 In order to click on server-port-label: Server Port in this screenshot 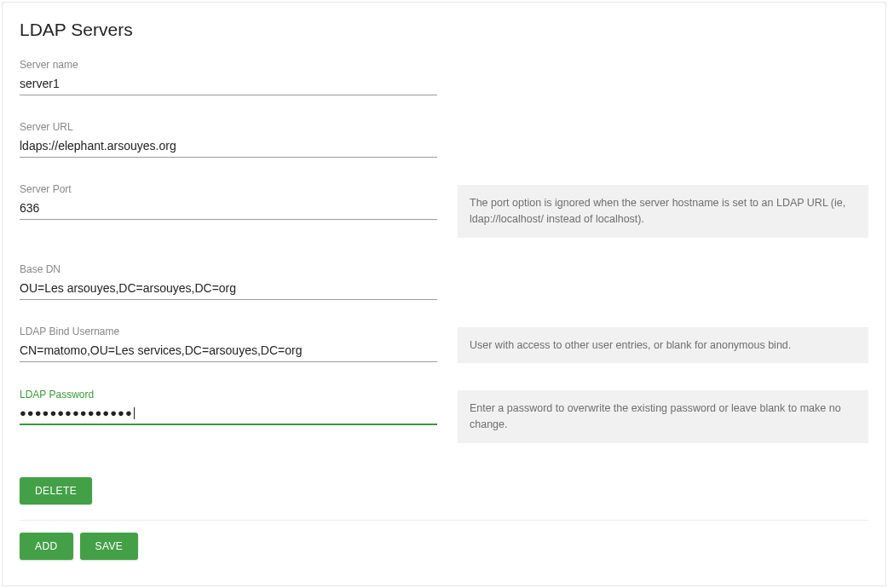, I will do `click(228, 189)`.